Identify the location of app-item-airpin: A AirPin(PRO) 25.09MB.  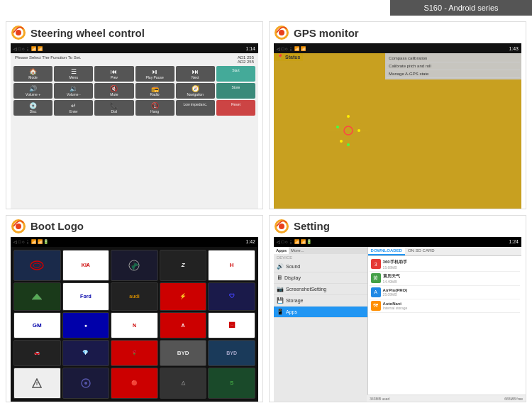
(445, 292).